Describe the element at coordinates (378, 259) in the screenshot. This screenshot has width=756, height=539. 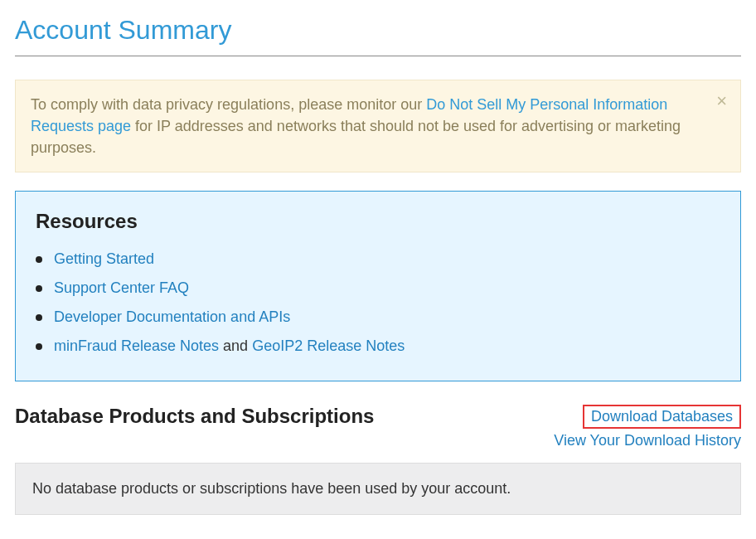
I see `list-item: Getting Started` at that location.